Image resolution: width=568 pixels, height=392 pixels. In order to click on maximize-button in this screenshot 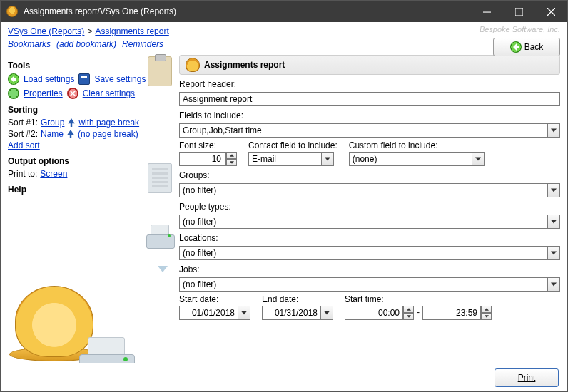, I will do `click(519, 11)`.